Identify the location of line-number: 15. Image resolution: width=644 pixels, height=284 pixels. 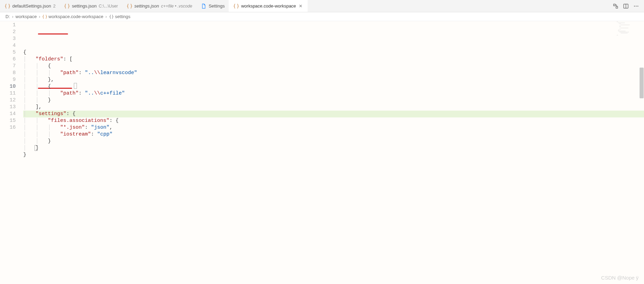
(12, 121).